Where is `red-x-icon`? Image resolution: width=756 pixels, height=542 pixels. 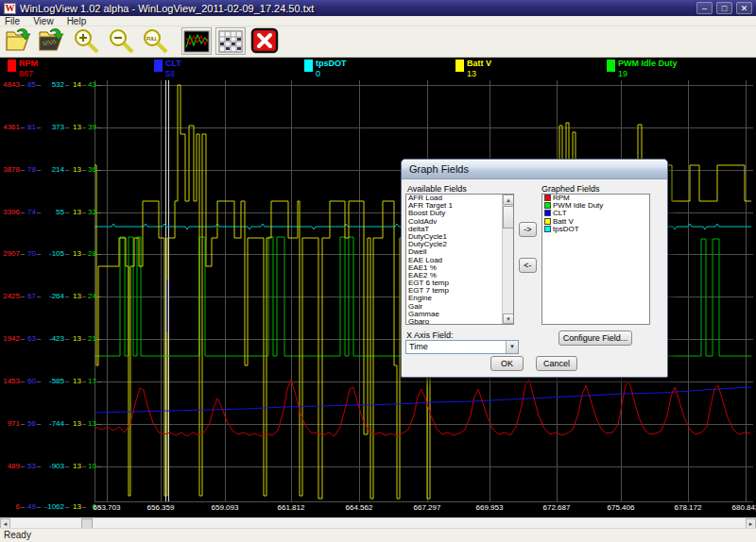
red-x-icon is located at coordinates (265, 41).